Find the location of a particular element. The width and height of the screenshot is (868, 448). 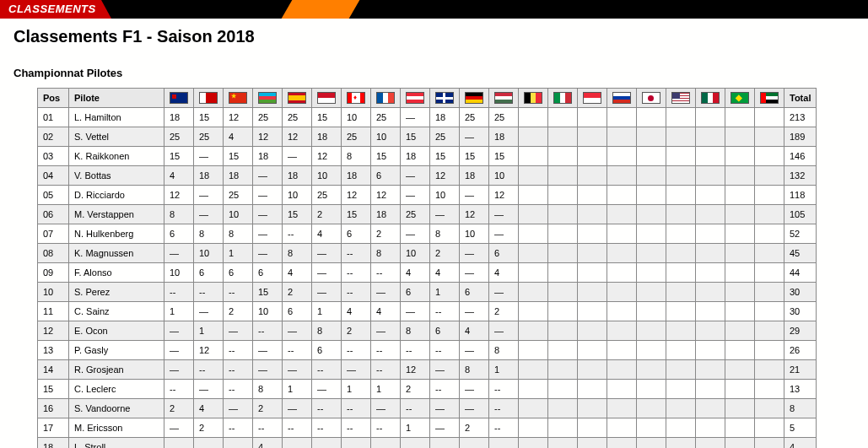

table-row: 13P. Gasly—12--—--6--------—826 is located at coordinates (427, 351).